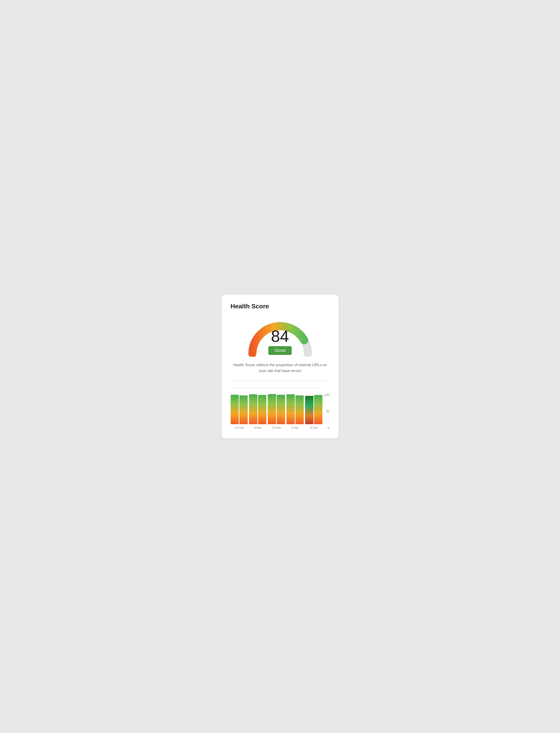 This screenshot has height=733, width=560. I want to click on y-label-0: 0, so click(329, 428).